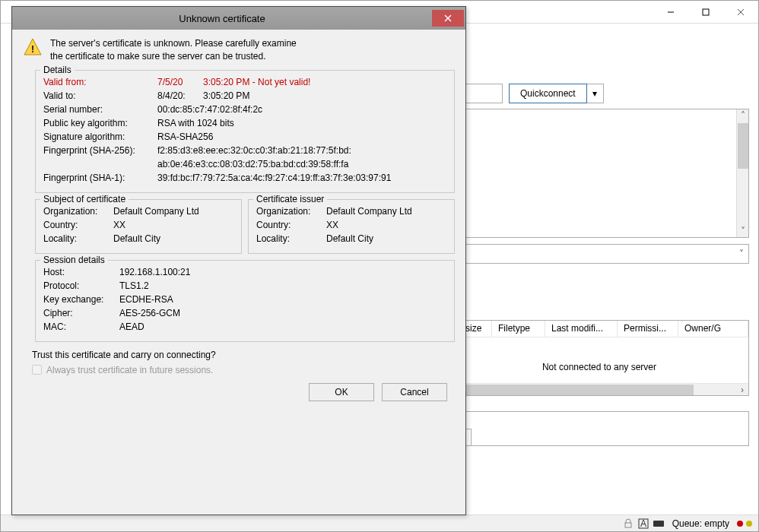 This screenshot has width=759, height=532. What do you see at coordinates (132, 327) in the screenshot?
I see `mac-value: AEAD` at bounding box center [132, 327].